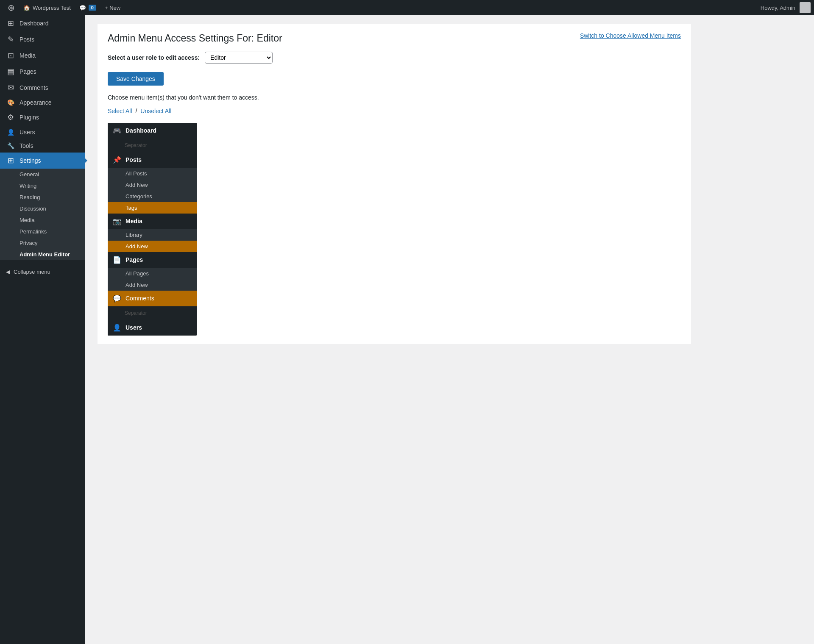 Image resolution: width=814 pixels, height=644 pixels. What do you see at coordinates (152, 145) in the screenshot?
I see `mp-separator-1: Separator` at bounding box center [152, 145].